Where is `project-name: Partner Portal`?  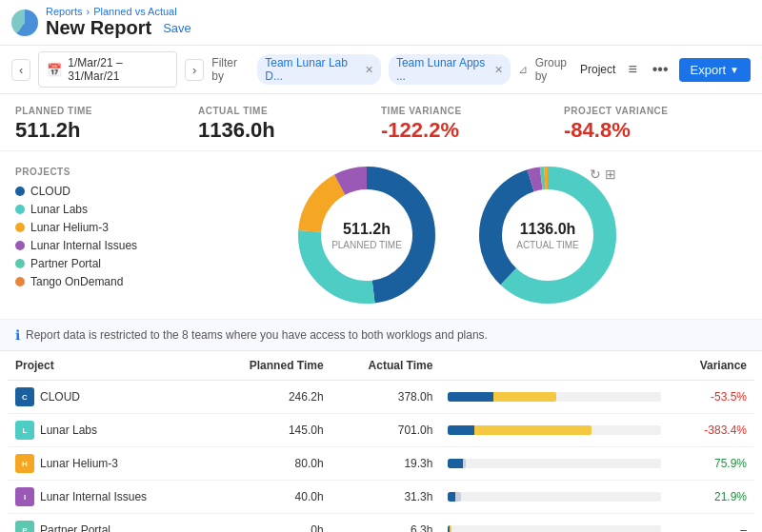
project-name: Partner Portal is located at coordinates (75, 527).